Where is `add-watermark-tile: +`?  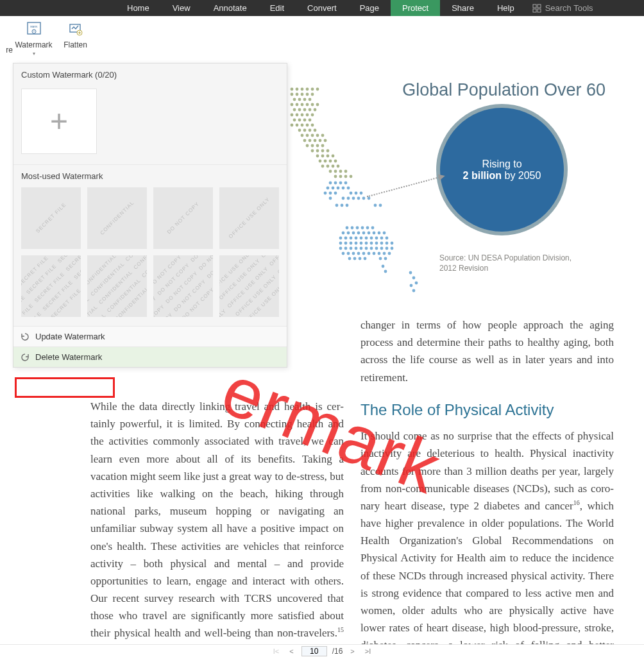 add-watermark-tile: + is located at coordinates (59, 121).